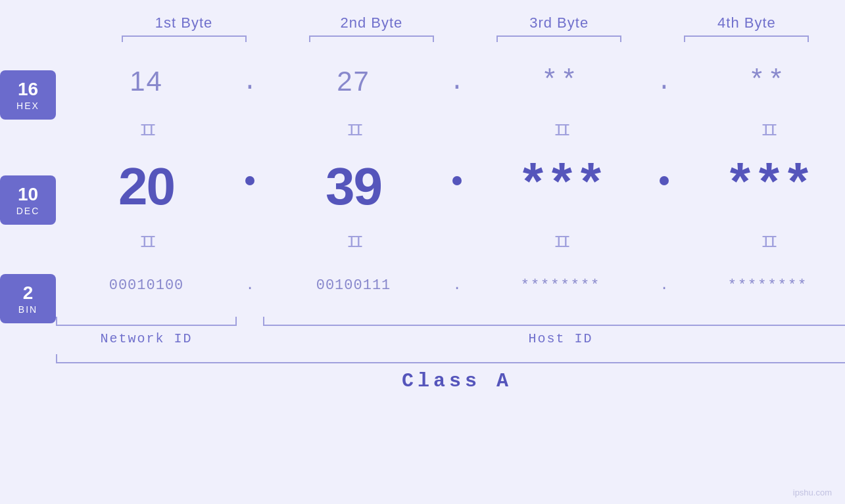 The image size is (845, 504). Describe the element at coordinates (147, 285) in the screenshot. I see `bin-byte1: 00010100` at that location.